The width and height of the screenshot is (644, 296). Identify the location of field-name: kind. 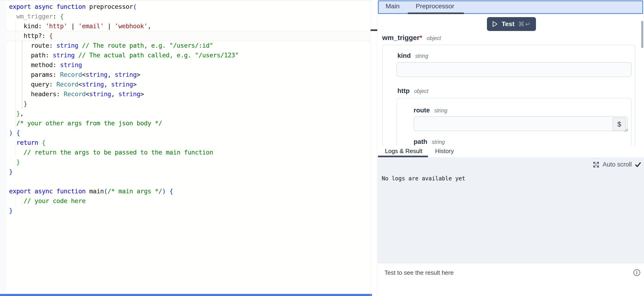
(404, 56).